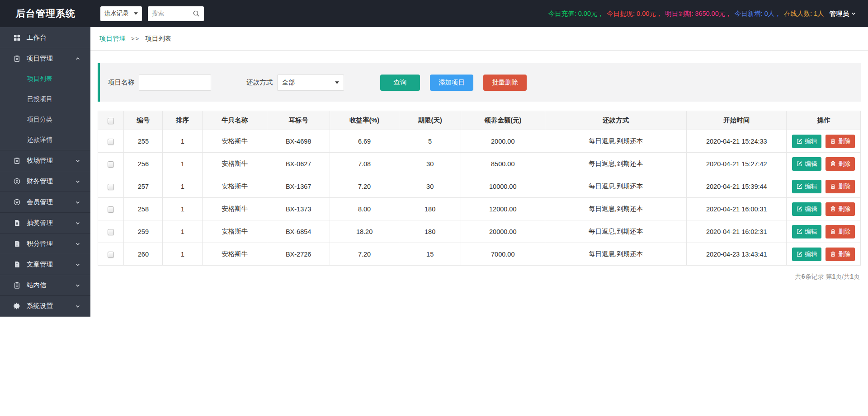 This screenshot has height=416, width=868. What do you see at coordinates (45, 202) in the screenshot?
I see `sidebar-item: 会员管理` at bounding box center [45, 202].